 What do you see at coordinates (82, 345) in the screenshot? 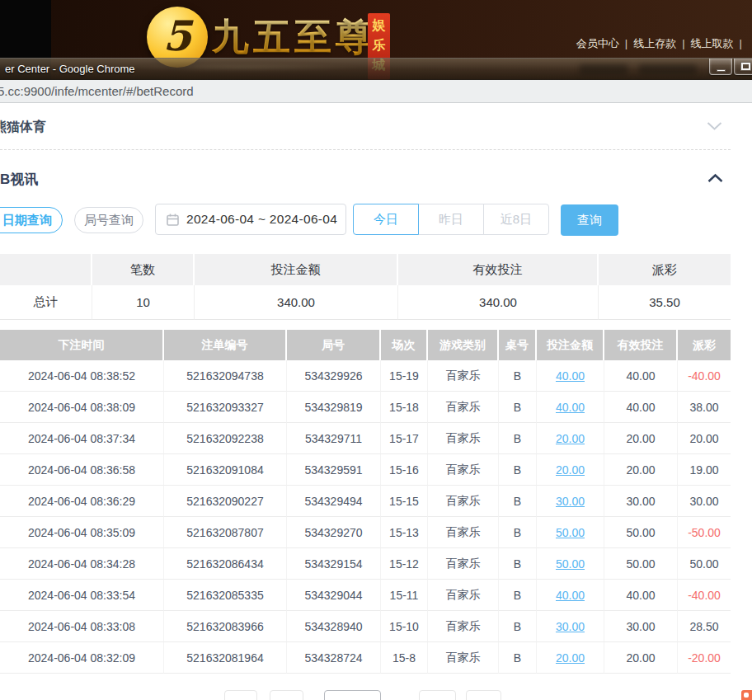
I see `column-header: 下注时间` at bounding box center [82, 345].